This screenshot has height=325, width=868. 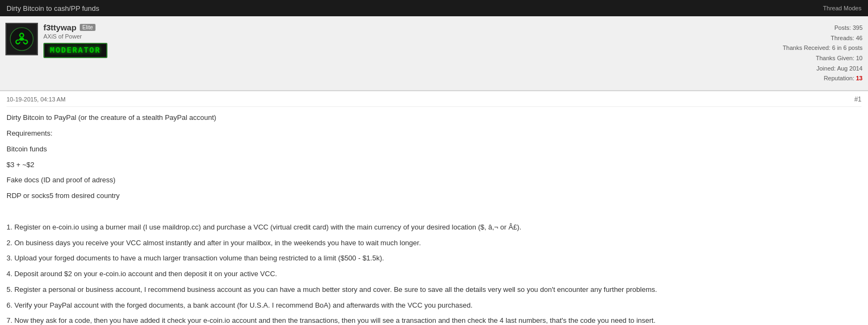 I want to click on posts-stat: Posts: 395, so click(x=808, y=28).